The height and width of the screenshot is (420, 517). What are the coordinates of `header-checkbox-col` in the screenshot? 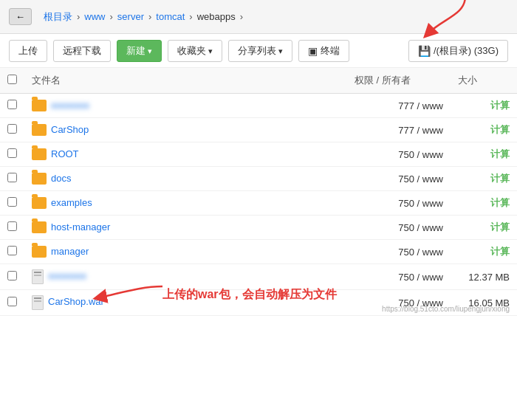 It's located at (12, 81).